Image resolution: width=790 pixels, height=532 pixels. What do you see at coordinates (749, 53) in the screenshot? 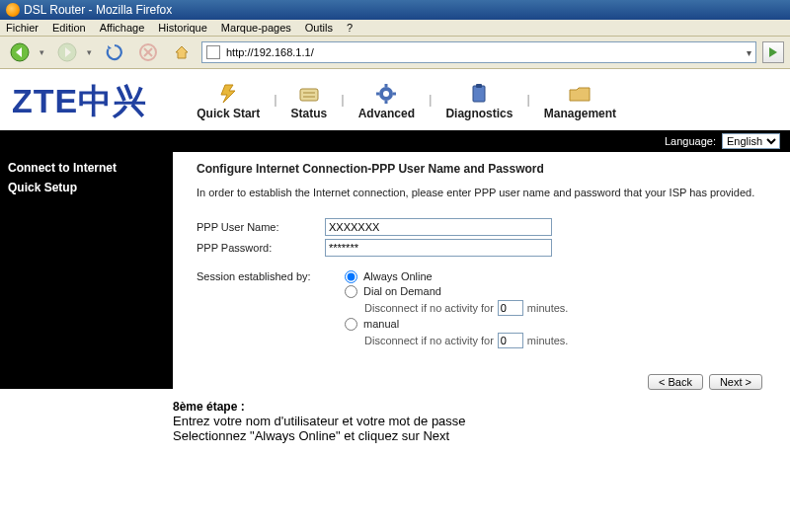
I see `url-dropdown-icon: ▾` at bounding box center [749, 53].